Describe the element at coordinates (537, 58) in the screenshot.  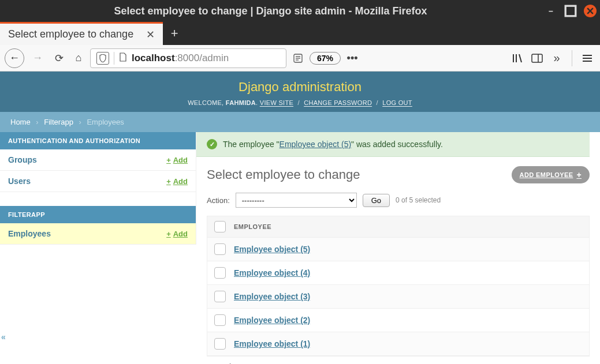
I see `sidebar-toggle-icon` at that location.